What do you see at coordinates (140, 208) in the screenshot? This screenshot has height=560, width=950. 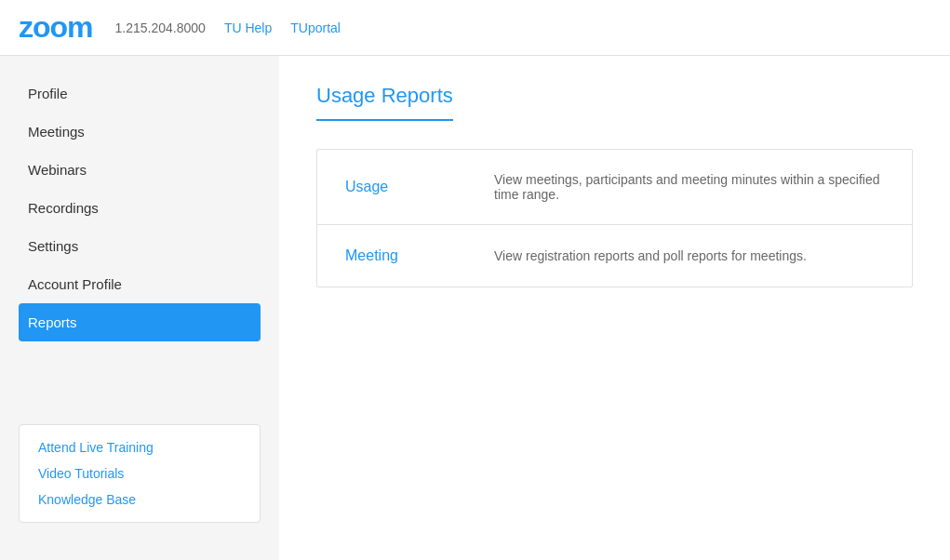 I see `sidebar-item-recordings: Recordings` at bounding box center [140, 208].